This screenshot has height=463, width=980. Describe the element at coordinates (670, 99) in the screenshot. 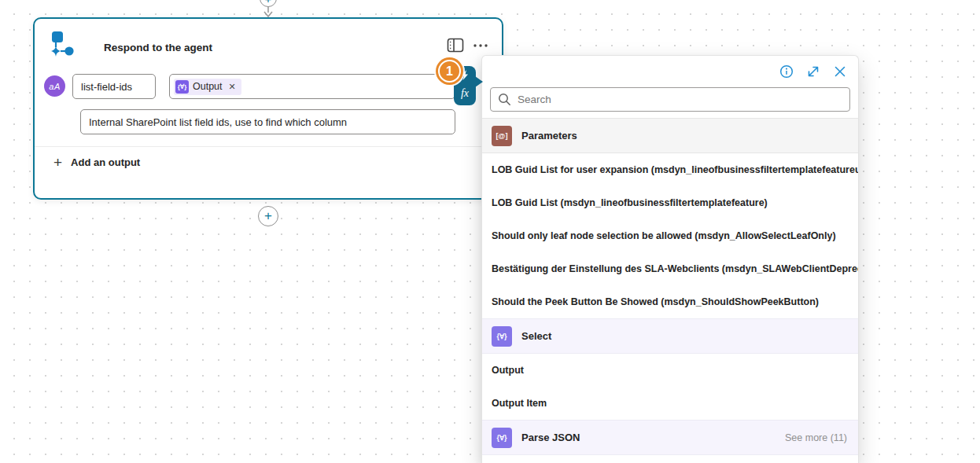

I see `search-field` at that location.